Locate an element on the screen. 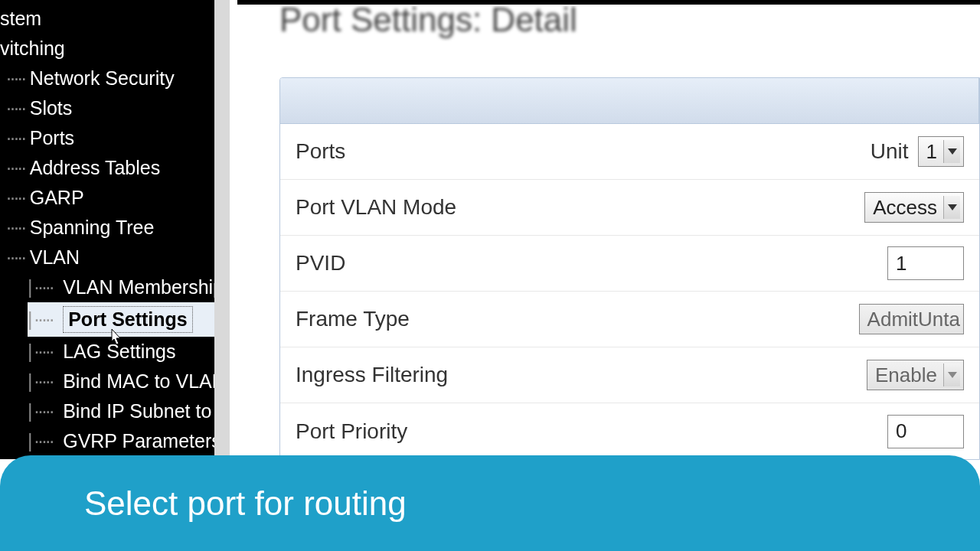 This screenshot has height=551, width=980. sidebar-item-vlan: ·····VLAN is located at coordinates (115, 257).